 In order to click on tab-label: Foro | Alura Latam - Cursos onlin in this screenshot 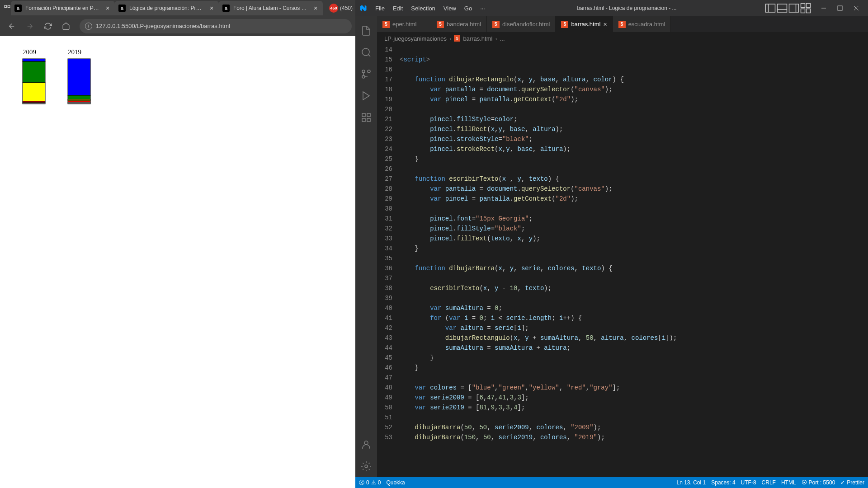, I will do `click(271, 8)`.